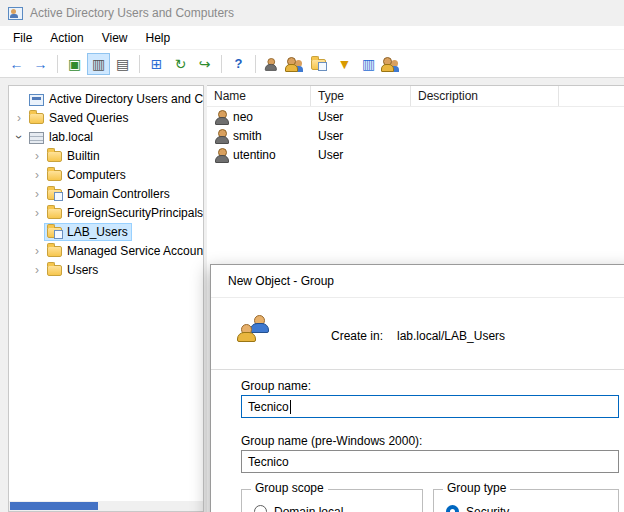 The height and width of the screenshot is (512, 624). What do you see at coordinates (106, 212) in the screenshot?
I see `tree-item-foreign-security-principals: ForeignSecurityPrincipals` at bounding box center [106, 212].